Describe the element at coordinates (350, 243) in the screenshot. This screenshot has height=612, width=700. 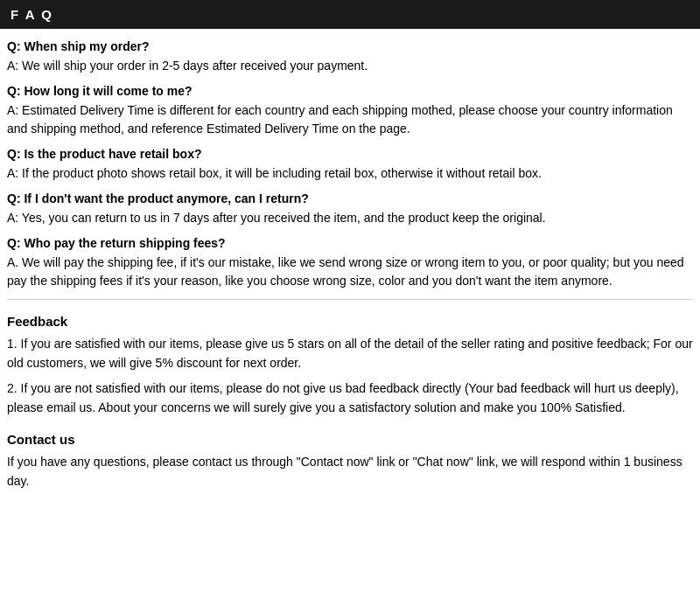
I see `question-5: Q: Who pay the return shipping fees?` at that location.